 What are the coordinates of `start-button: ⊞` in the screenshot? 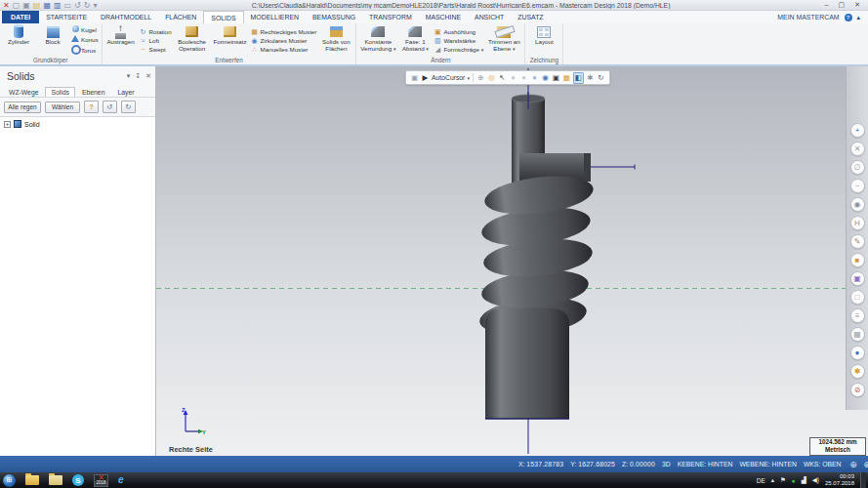 It's located at (10, 480).